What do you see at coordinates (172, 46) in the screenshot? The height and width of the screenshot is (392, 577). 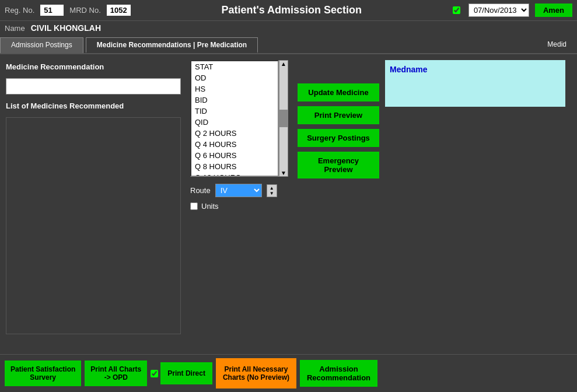 I see `tab-medicine-recommendations: Medicine Recommendations | Pre Medicatio…` at bounding box center [172, 46].